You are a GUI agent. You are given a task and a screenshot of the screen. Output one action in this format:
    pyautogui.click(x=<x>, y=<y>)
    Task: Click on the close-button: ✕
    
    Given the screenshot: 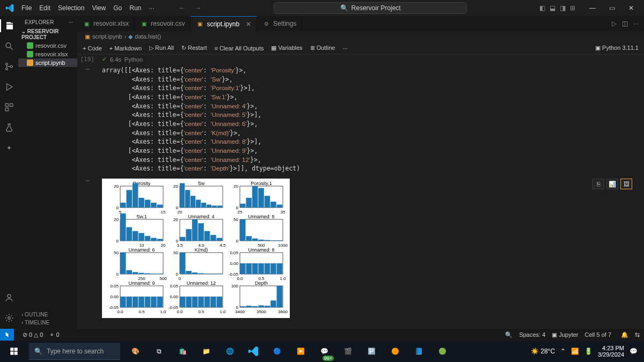 What is the action you would take?
    pyautogui.click(x=631, y=8)
    